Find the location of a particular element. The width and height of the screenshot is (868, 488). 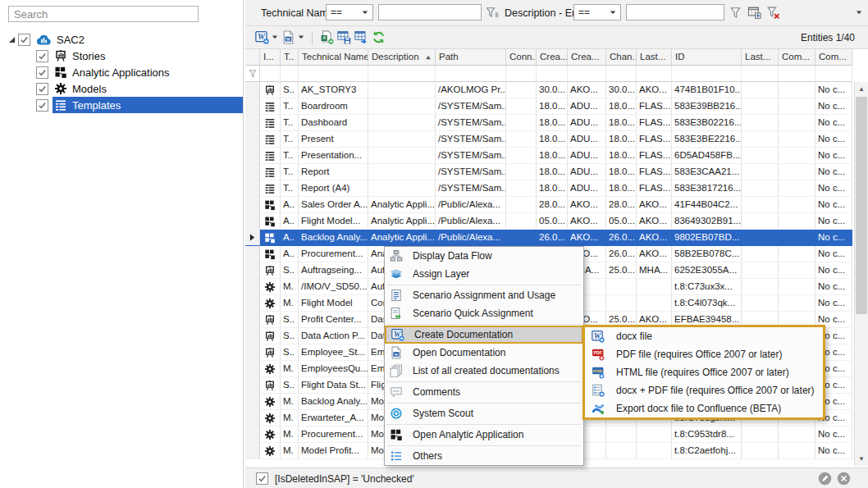

sidebar-item-models: Models is located at coordinates (121, 89).